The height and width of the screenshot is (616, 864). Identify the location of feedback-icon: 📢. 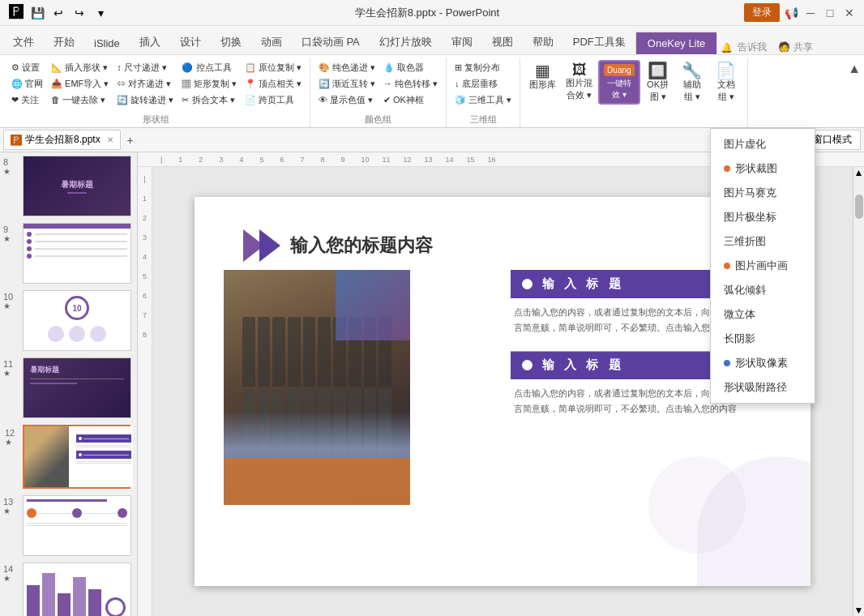
(791, 13).